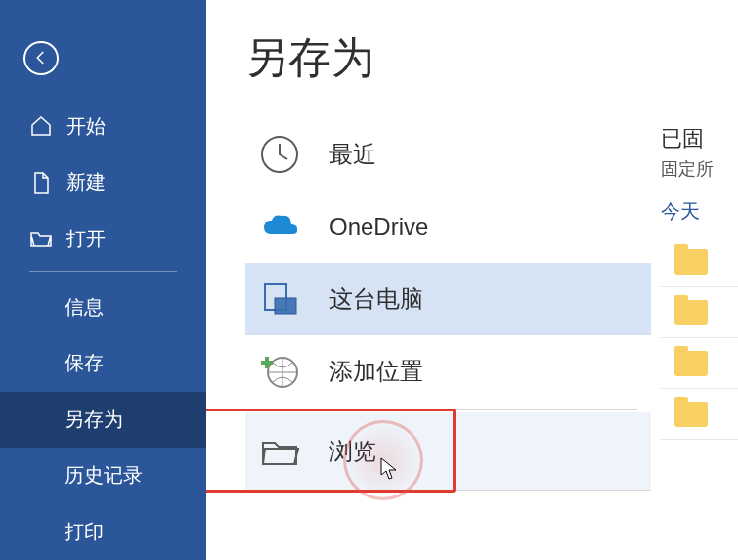 Image resolution: width=738 pixels, height=560 pixels. What do you see at coordinates (280, 299) in the screenshot?
I see `pc-icon` at bounding box center [280, 299].